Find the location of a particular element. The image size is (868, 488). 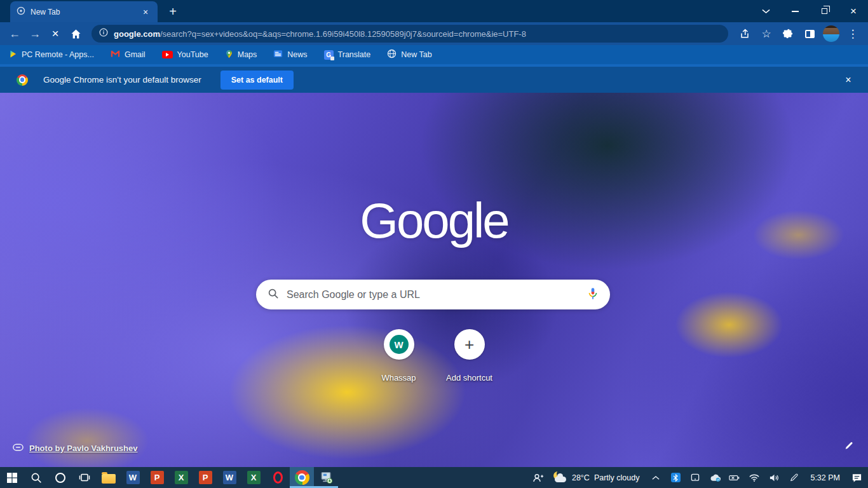

bookmark-label: Translate is located at coordinates (355, 55).